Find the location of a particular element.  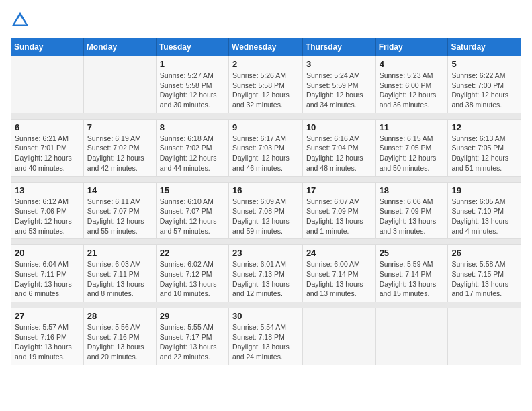

page-header is located at coordinates (266, 20).